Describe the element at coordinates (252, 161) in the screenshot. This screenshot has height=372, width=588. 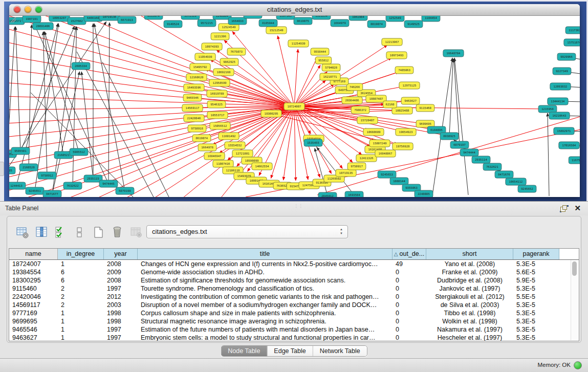
I see `graph-node-label: 10590099` at that location.